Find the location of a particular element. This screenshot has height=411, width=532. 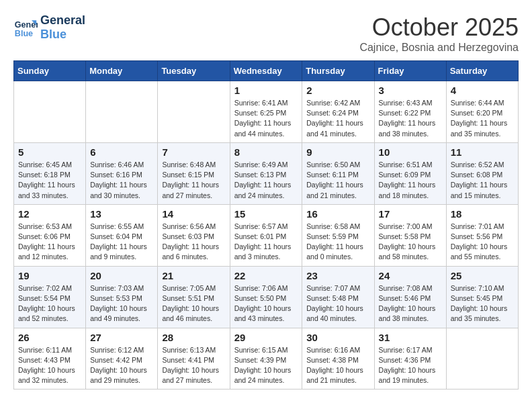

calendar-cell: 19Sunrise: 7:02 AM Sunset: 5:54 PM Dayli… is located at coordinates (50, 297).